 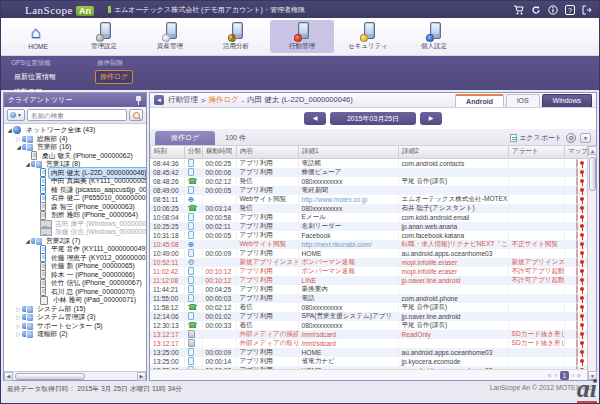 I want to click on table-row: 08:44:3600:00:25アプリ利用電話帳com.android.cont…, so click(x=368, y=164).